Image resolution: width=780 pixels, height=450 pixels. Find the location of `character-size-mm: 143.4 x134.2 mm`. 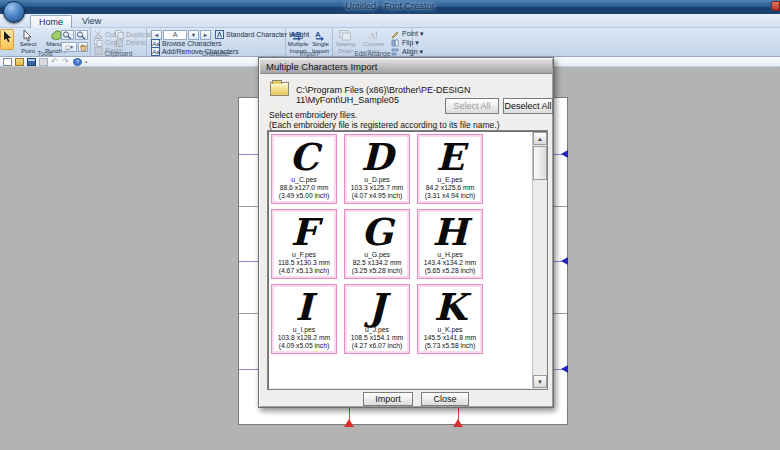

character-size-mm: 143.4 x134.2 mm is located at coordinates (450, 263).